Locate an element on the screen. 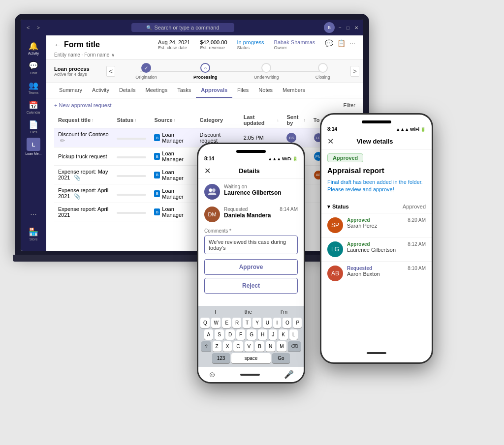 This screenshot has width=504, height=445. status-section-toggle: ▾ Status Approved is located at coordinates (377, 207).